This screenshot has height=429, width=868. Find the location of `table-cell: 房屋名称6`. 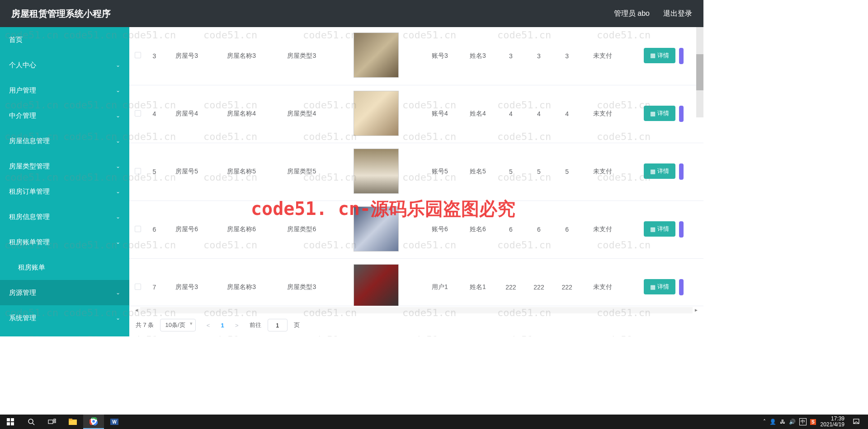

table-cell: 房屋名称6 is located at coordinates (241, 229).